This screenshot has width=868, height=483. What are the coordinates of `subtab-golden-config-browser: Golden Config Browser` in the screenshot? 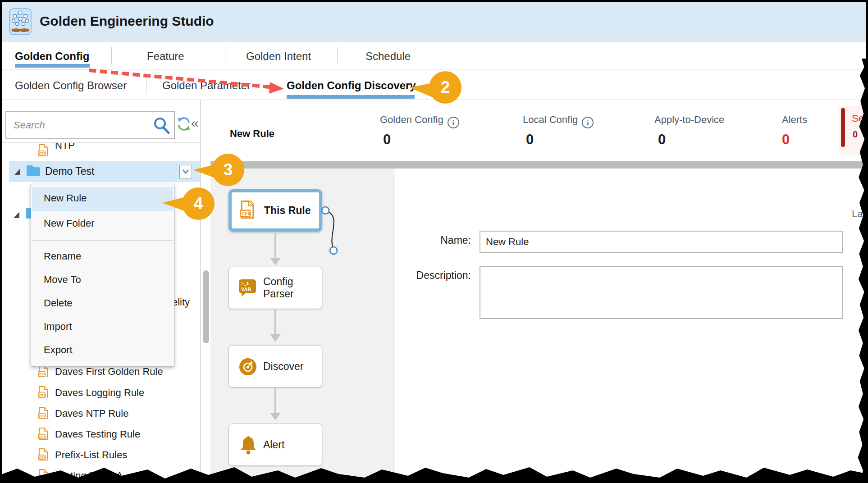 It's located at (71, 86).